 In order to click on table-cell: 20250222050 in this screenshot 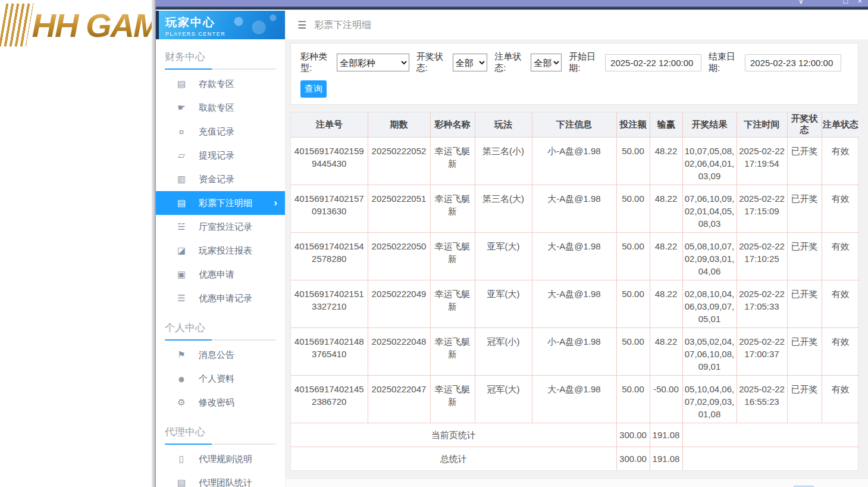, I will do `click(399, 256)`.